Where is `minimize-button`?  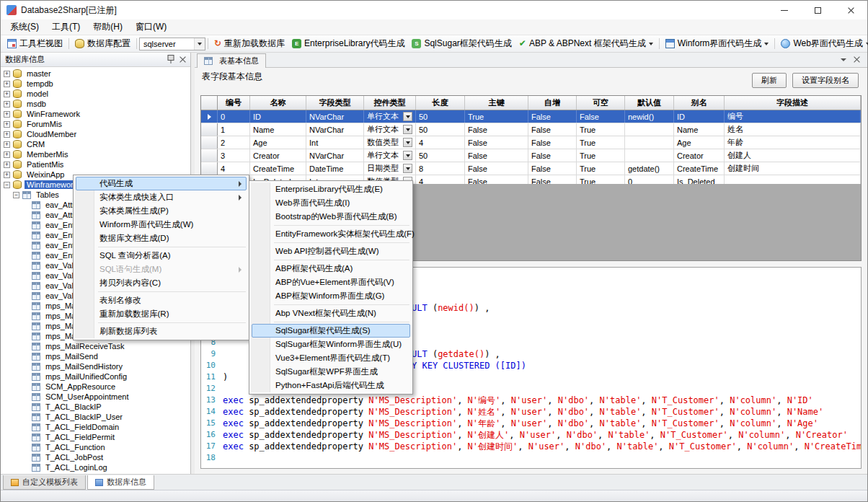
minimize-button is located at coordinates (784, 10).